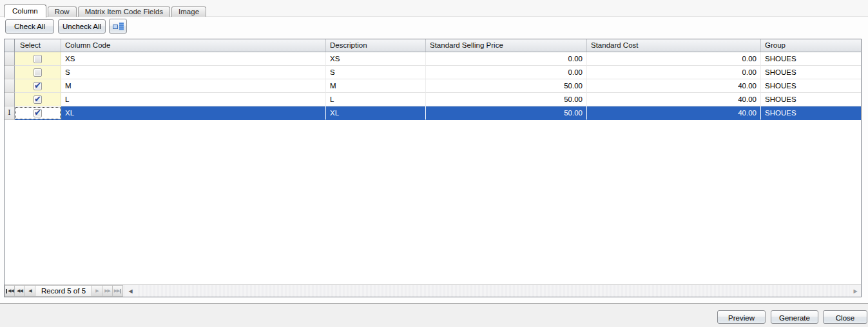 Image resolution: width=868 pixels, height=327 pixels. What do you see at coordinates (38, 45) in the screenshot?
I see `column-header-select: Select` at bounding box center [38, 45].